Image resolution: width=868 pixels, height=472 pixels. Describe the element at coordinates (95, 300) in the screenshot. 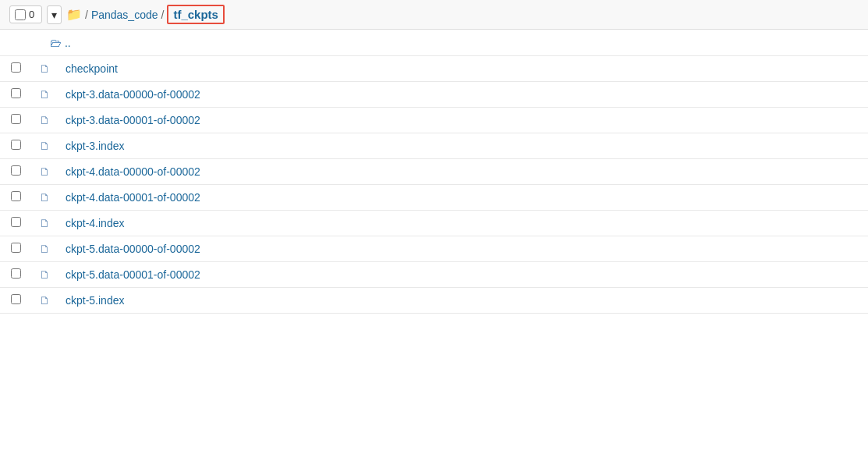

I see `file-name-link: ckpt-5.index` at that location.